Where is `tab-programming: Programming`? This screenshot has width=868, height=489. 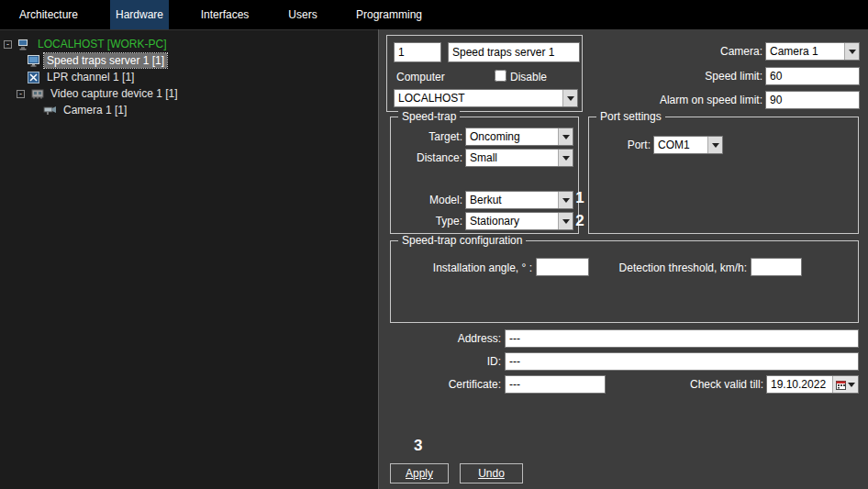 tab-programming: Programming is located at coordinates (389, 15).